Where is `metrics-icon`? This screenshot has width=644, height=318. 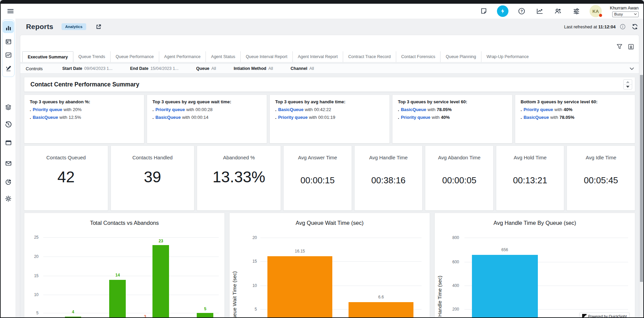 metrics-icon is located at coordinates (540, 11).